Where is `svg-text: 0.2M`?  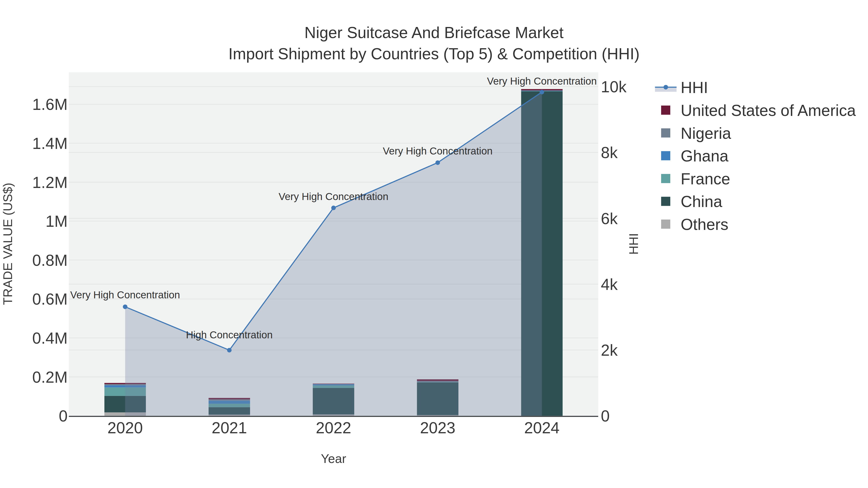
svg-text: 0.2M is located at coordinates (50, 377).